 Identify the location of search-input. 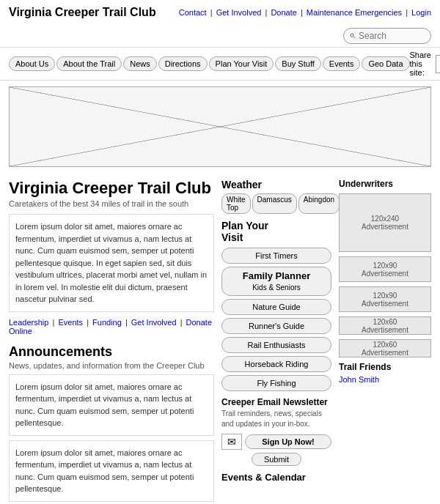
(392, 36).